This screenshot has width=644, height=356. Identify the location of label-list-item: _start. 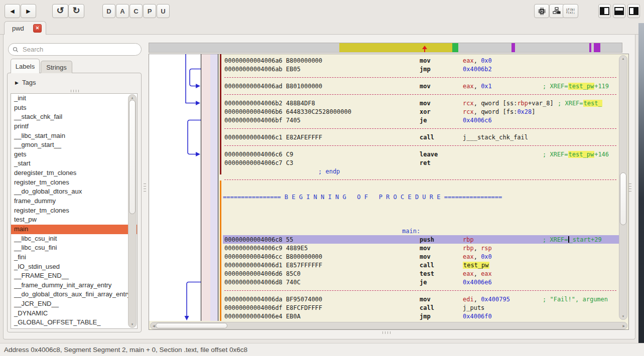
(74, 163).